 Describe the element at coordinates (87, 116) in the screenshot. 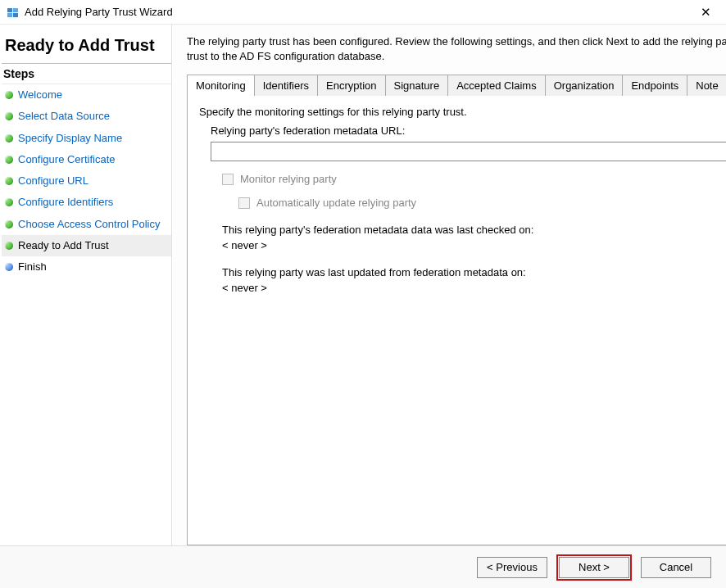

I see `step-item-1: Select Data Source` at that location.